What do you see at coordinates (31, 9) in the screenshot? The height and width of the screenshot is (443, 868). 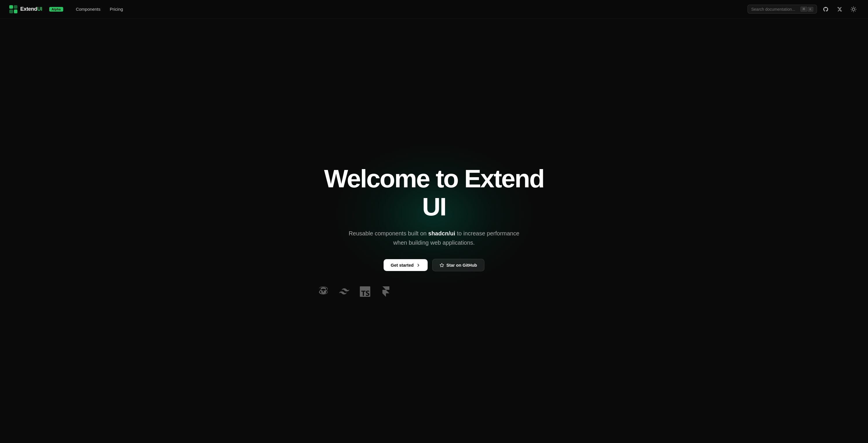 I see `logo-text: ExtendUI` at bounding box center [31, 9].